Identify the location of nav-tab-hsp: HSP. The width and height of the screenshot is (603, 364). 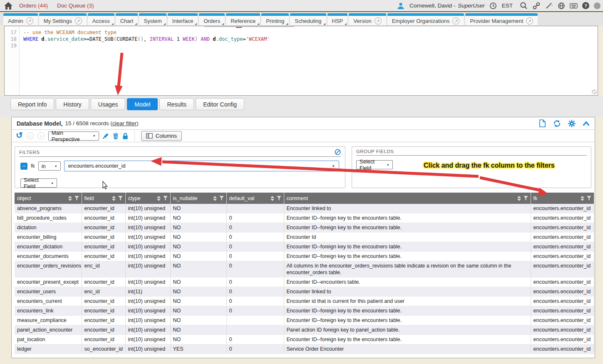
(338, 20).